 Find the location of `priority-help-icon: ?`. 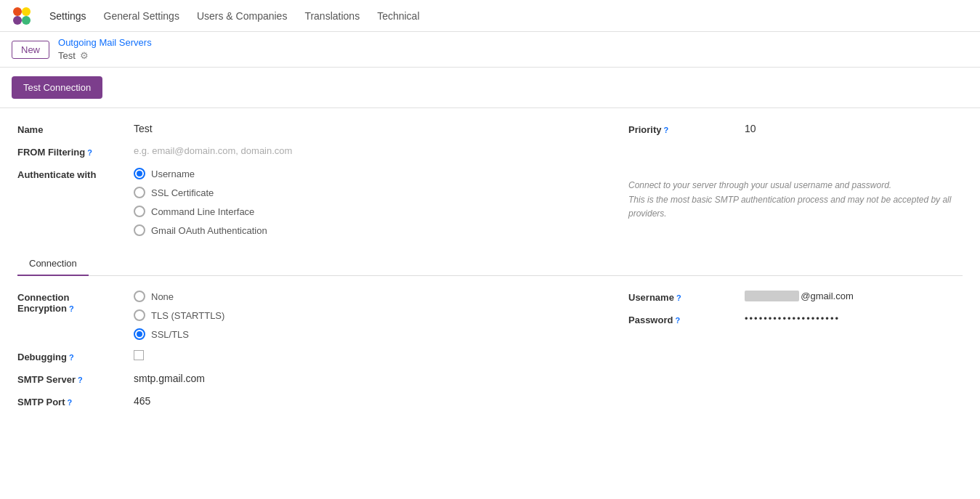

priority-help-icon: ? is located at coordinates (667, 130).